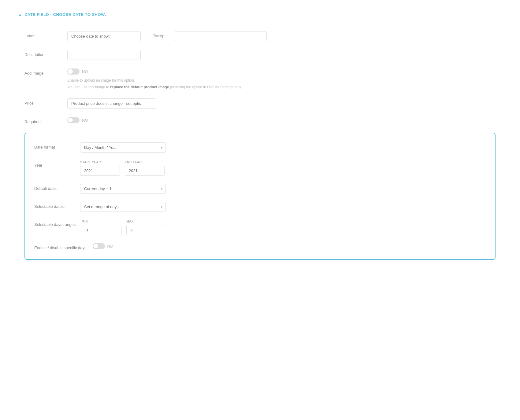 This screenshot has height=420, width=520. I want to click on tooltip-field-label: Tooltip:, so click(162, 35).